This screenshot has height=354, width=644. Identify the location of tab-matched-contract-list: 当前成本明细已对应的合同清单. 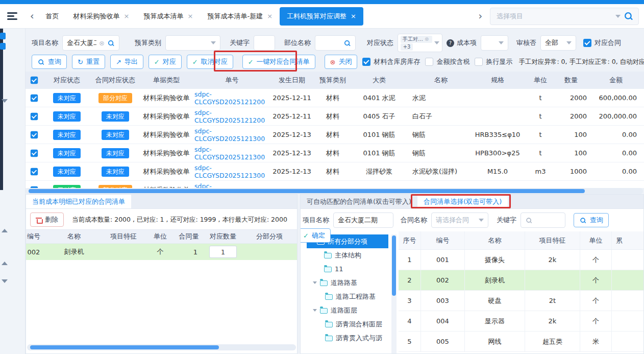
(79, 201).